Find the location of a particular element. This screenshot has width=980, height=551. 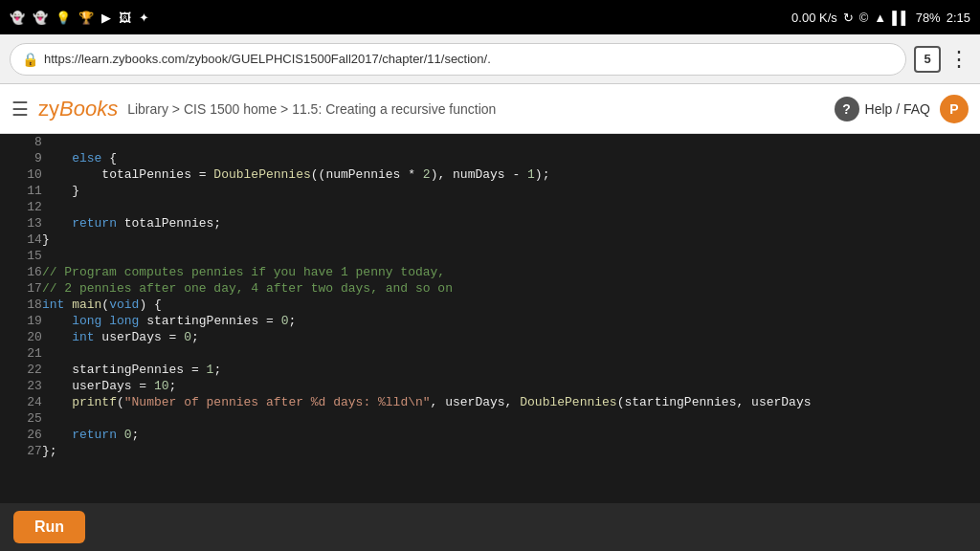

code-line: return totalPennies; is located at coordinates (511, 224).